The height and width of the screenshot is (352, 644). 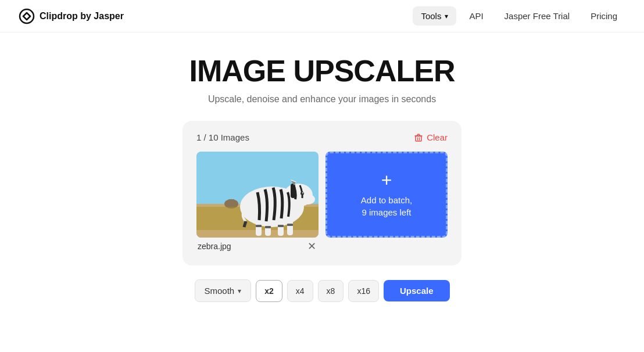 What do you see at coordinates (269, 291) in the screenshot?
I see `scale-x2-button: x2` at bounding box center [269, 291].